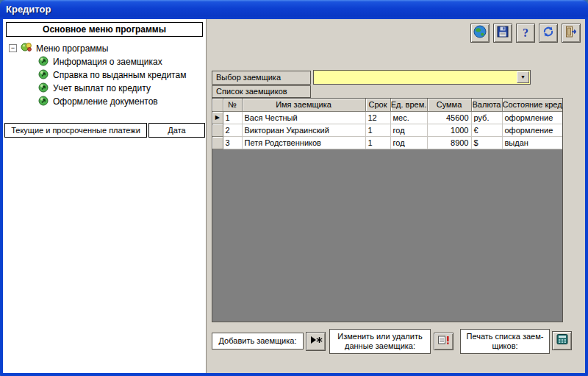 This screenshot has width=588, height=376. I want to click on tree-item-label: Учет выплат по кредиту, so click(101, 88).